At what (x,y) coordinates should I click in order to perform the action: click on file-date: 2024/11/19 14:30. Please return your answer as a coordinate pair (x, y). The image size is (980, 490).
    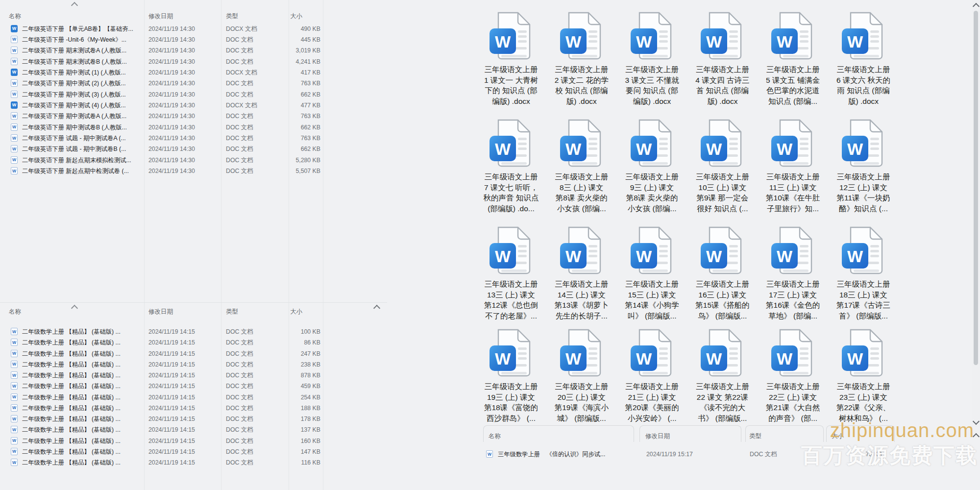
    Looking at the image, I should click on (172, 171).